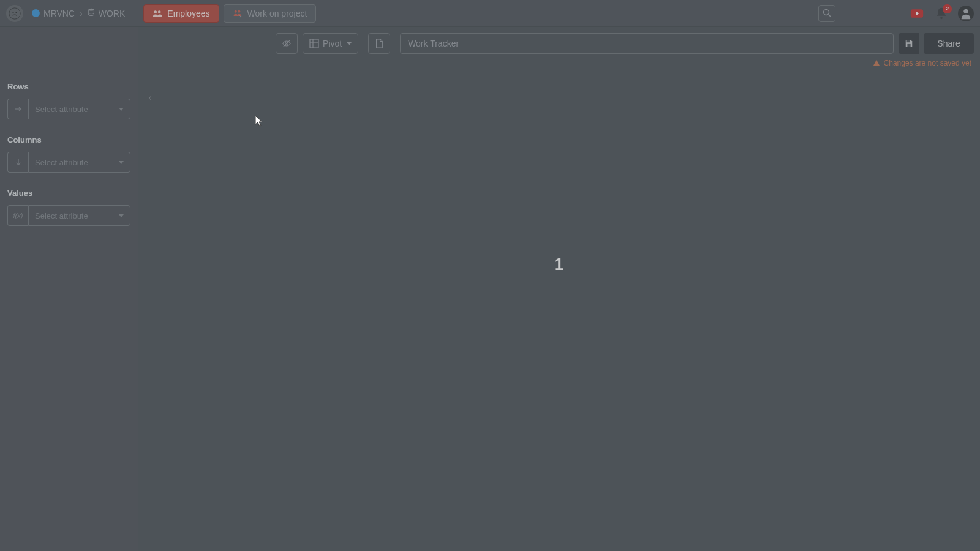 The width and height of the screenshot is (980, 551). Describe the element at coordinates (941, 13) in the screenshot. I see `notifications-button: 2` at that location.